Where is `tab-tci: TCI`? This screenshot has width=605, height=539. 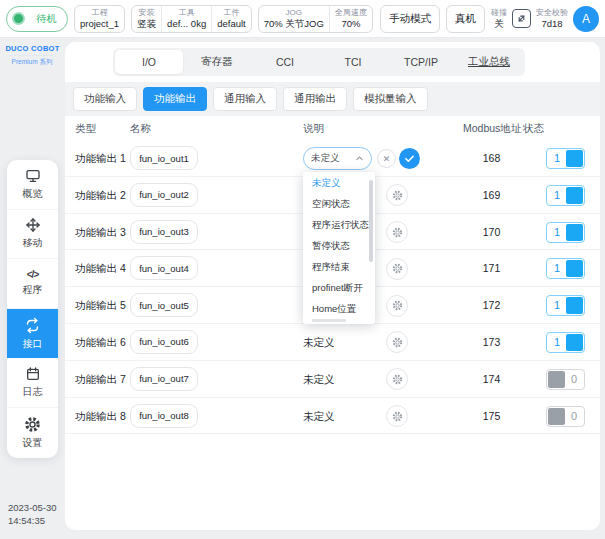 tab-tci: TCI is located at coordinates (353, 62).